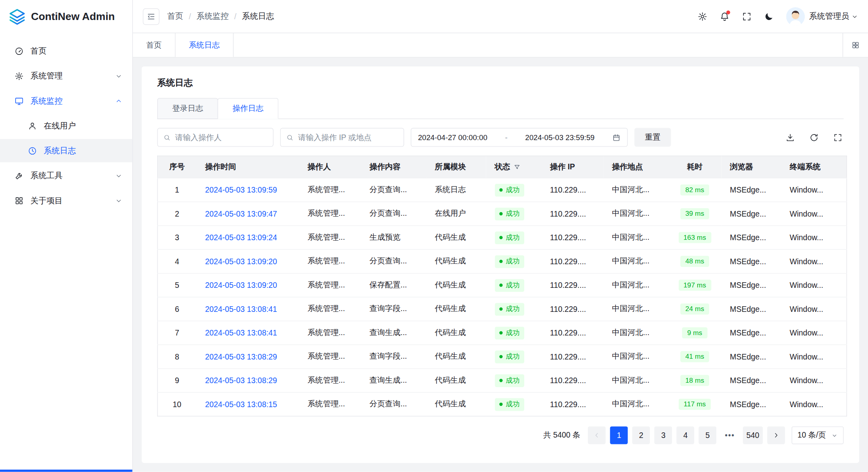 The width and height of the screenshot is (868, 472). Describe the element at coordinates (730, 435) in the screenshot. I see `pagination-ellipsis: •••` at that location.